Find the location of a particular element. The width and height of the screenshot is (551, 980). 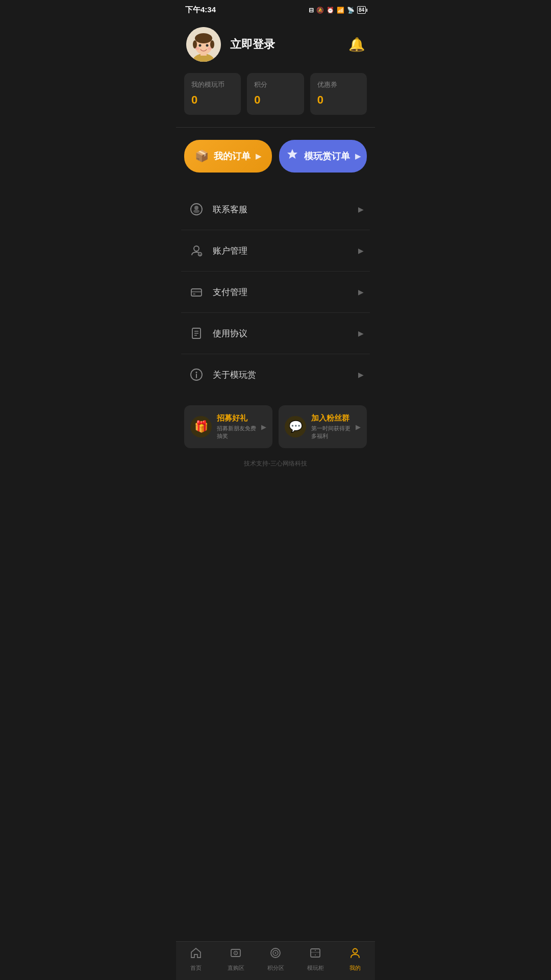

avatar is located at coordinates (204, 44).